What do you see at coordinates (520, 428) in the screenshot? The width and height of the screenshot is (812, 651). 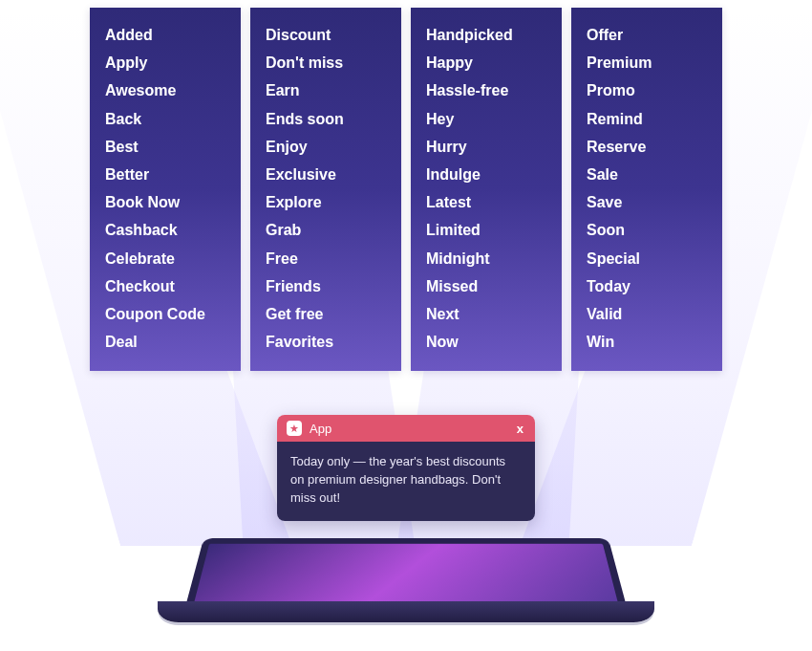 I see `close-icon: x` at bounding box center [520, 428].